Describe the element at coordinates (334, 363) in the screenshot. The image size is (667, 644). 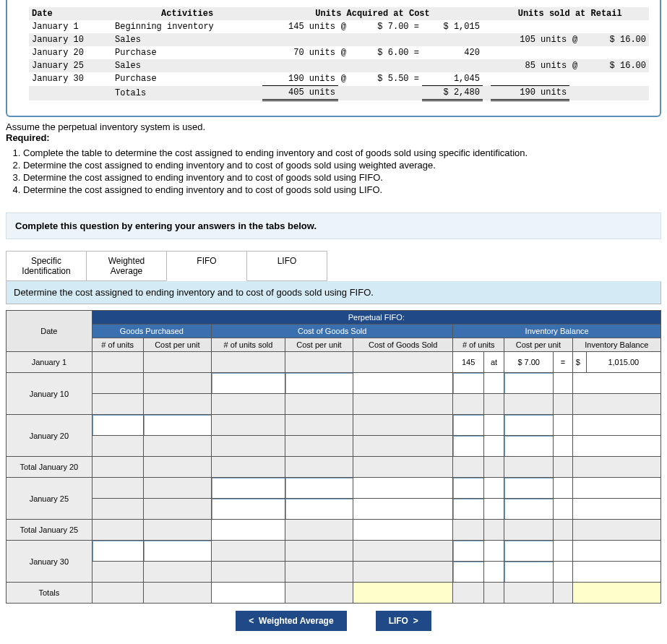
I see `row-jan1: January 1 145 at $ 7.00 = $ 1,015.00` at that location.